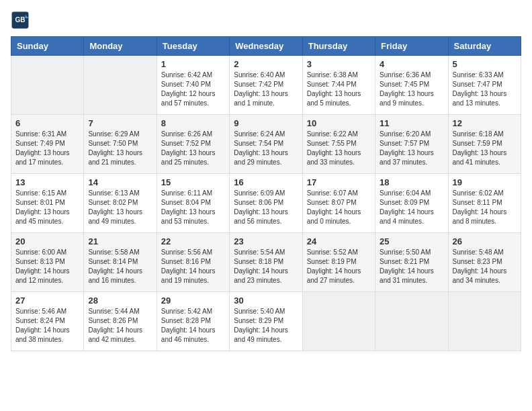 The image size is (532, 411). Describe the element at coordinates (21, 20) in the screenshot. I see `logo: GB` at that location.